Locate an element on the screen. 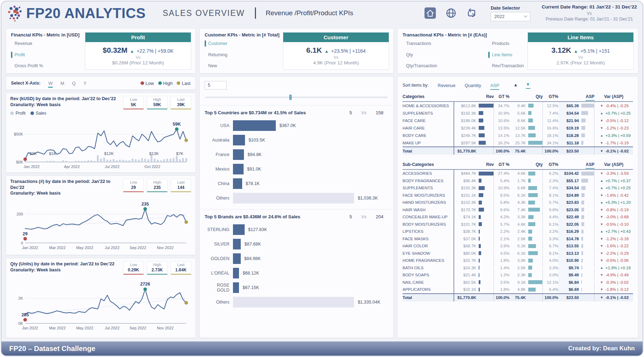 The height and width of the screenshot is (357, 644). kpi-menu-item-qty: Qty is located at coordinates (422, 55).